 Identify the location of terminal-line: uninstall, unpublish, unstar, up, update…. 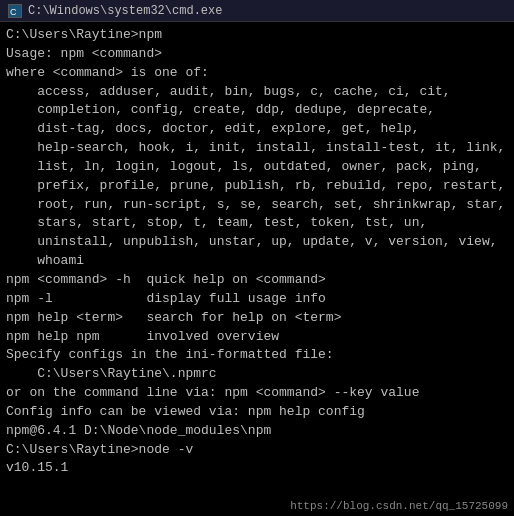
(257, 242).